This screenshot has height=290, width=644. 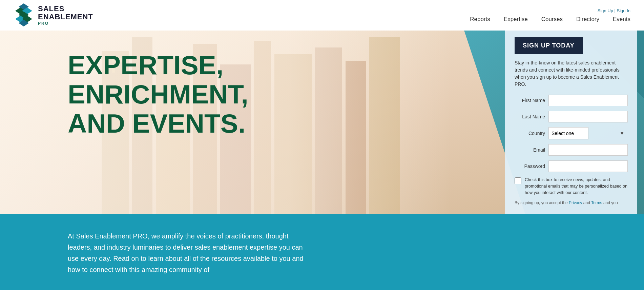 I want to click on email-input, so click(x=588, y=150).